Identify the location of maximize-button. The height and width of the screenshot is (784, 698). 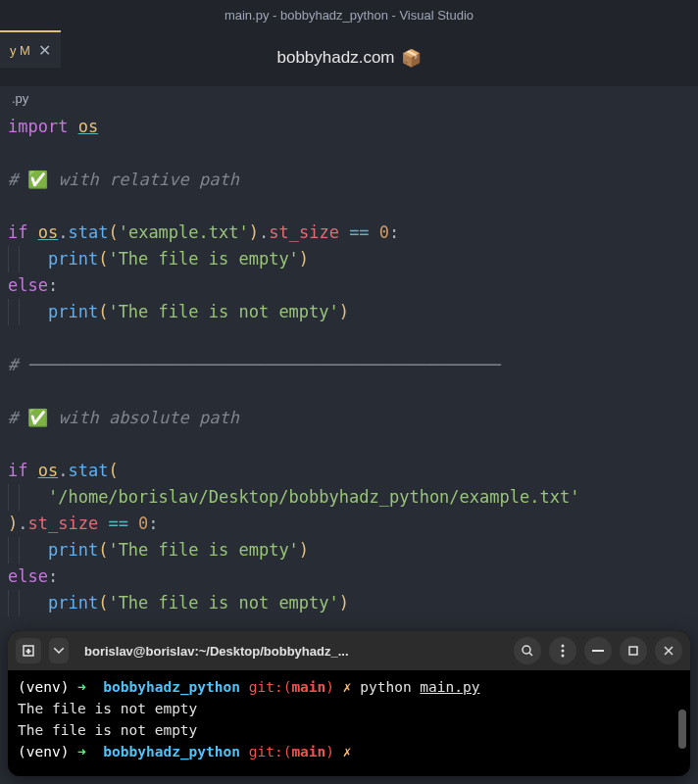
(633, 651).